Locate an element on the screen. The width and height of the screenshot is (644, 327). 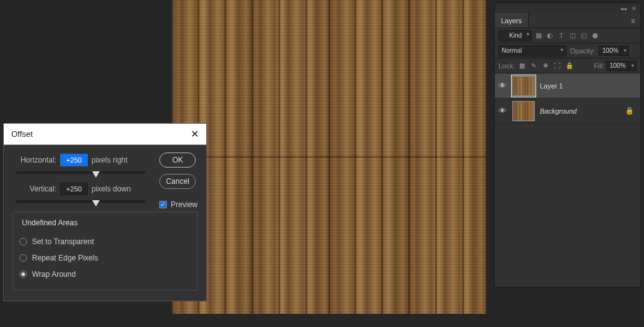
filter-shape-icon: ◫ is located at coordinates (573, 36).